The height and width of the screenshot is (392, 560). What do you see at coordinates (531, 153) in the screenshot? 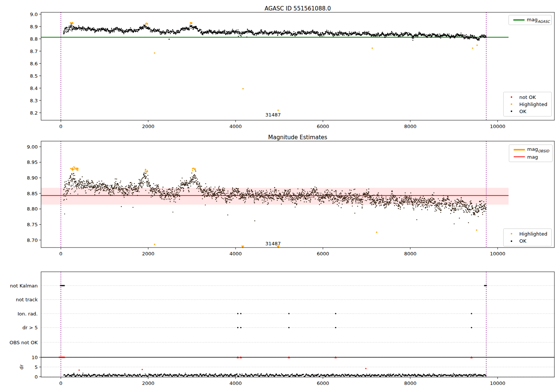
I see `legend-mag-lines: magOBSID mag` at bounding box center [531, 153].